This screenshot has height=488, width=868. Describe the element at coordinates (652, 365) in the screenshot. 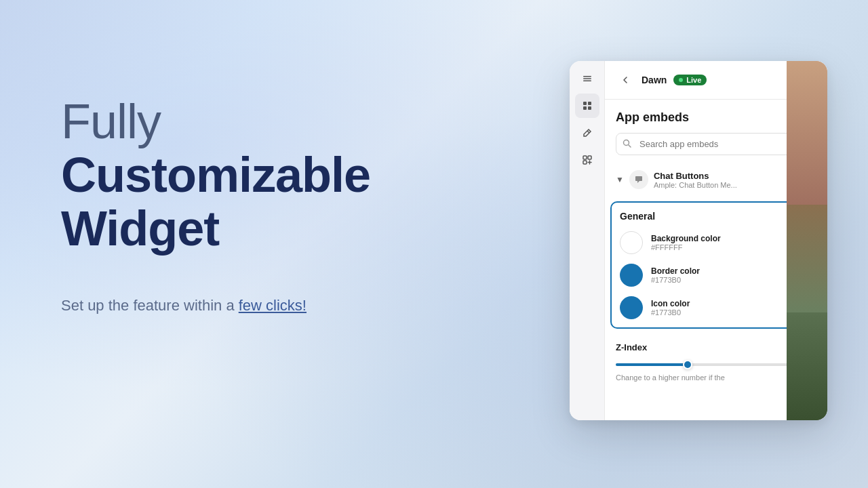

I see `slider-fill` at that location.